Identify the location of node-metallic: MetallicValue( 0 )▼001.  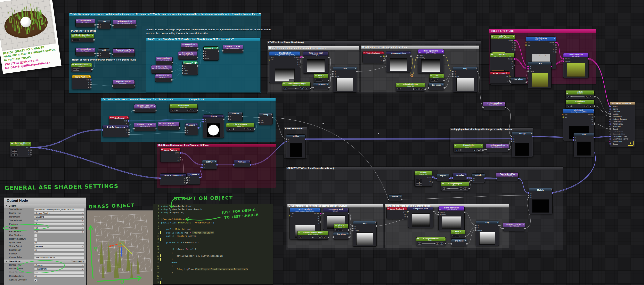
(580, 95).